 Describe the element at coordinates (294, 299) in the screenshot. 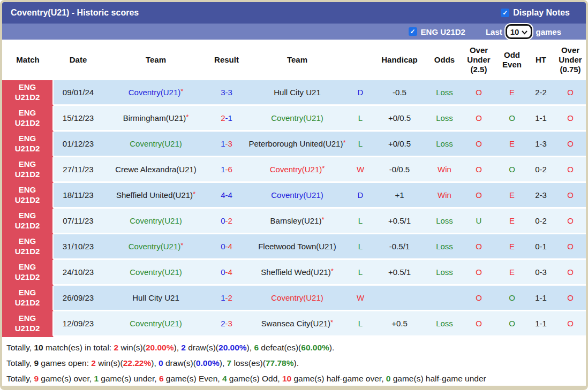

I see `match-row: ENG U21D226/09/23Hull City U211-2Coventr…` at that location.